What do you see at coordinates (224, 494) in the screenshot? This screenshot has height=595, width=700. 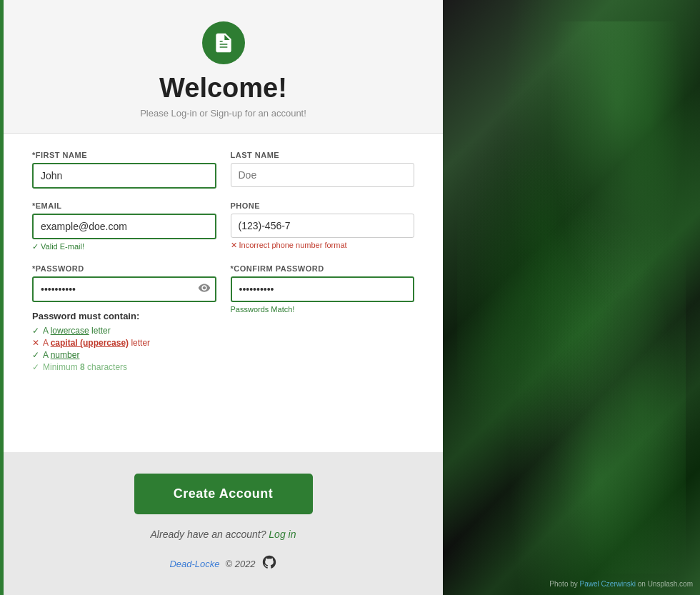 I see `create-account-button: Create Account` at bounding box center [224, 494].